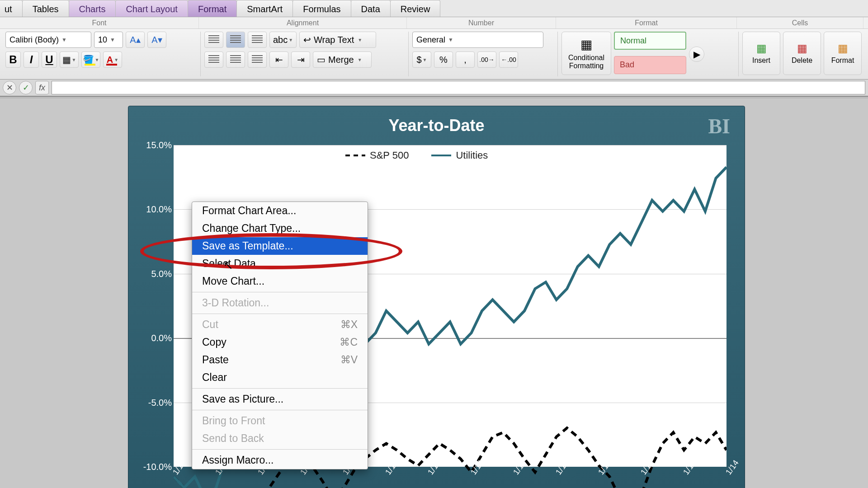 The height and width of the screenshot is (488, 868). What do you see at coordinates (802, 61) in the screenshot?
I see `delete-label: Delete` at bounding box center [802, 61].